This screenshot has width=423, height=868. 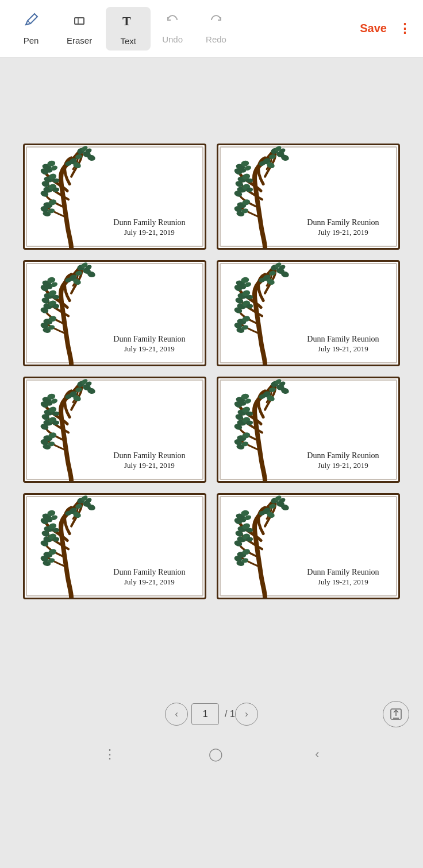 I want to click on export-button, so click(x=396, y=714).